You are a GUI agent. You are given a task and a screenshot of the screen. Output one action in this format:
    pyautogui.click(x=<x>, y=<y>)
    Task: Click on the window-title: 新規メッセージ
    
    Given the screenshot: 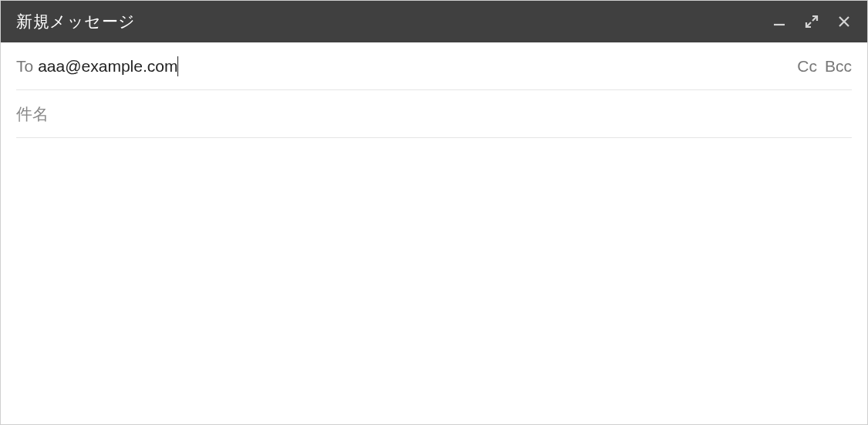 What is the action you would take?
    pyautogui.click(x=393, y=22)
    